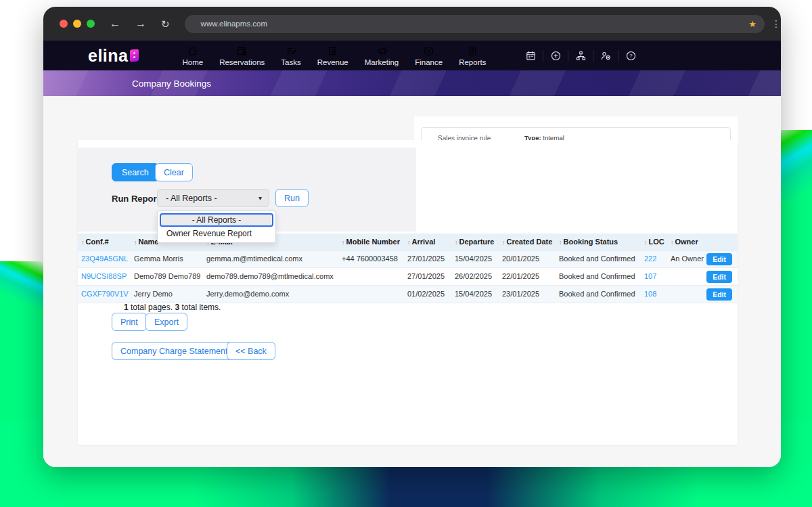 This screenshot has width=812, height=507. What do you see at coordinates (141, 24) in the screenshot?
I see `forward-button: →` at bounding box center [141, 24].